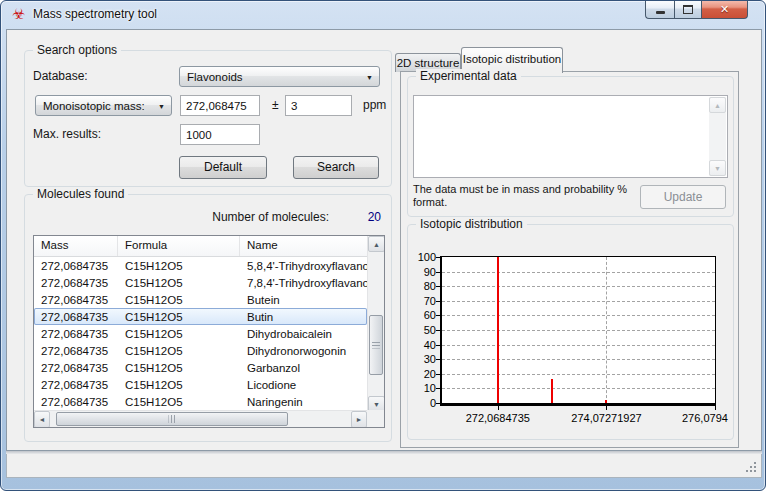 Image resolution: width=766 pixels, height=491 pixels. I want to click on chevron-down-icon: ▼, so click(370, 78).